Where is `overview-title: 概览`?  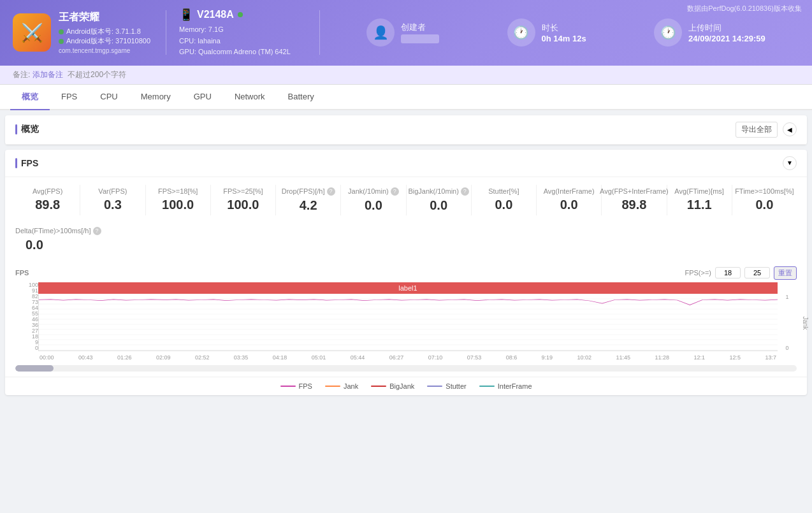 overview-title: 概览 is located at coordinates (27, 129).